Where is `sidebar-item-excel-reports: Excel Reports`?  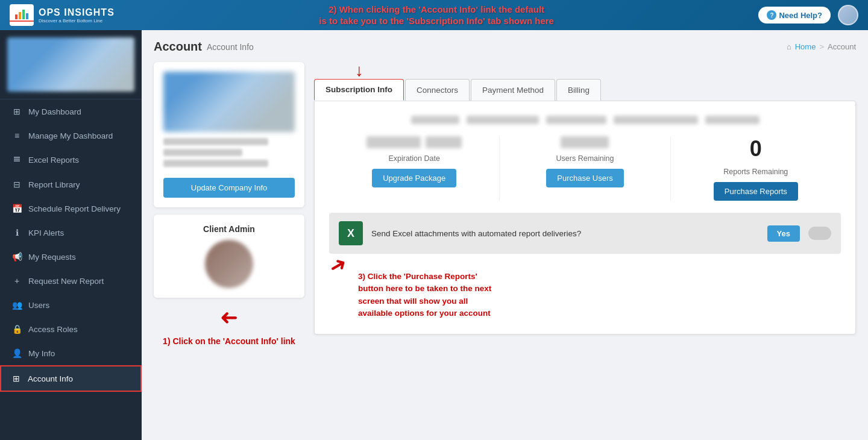
sidebar-item-excel-reports: Excel Reports is located at coordinates (71, 160).